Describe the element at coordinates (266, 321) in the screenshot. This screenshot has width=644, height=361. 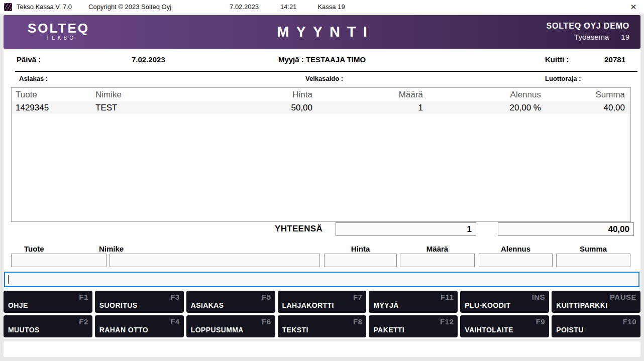
I see `fkey-badge: F6` at that location.